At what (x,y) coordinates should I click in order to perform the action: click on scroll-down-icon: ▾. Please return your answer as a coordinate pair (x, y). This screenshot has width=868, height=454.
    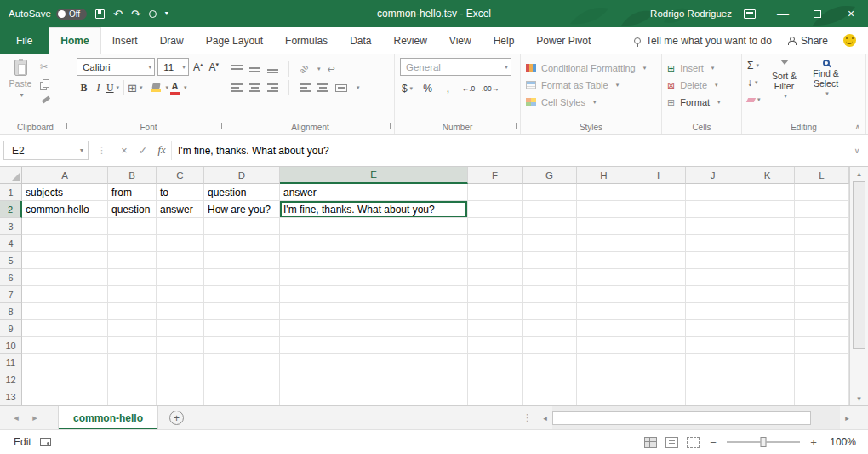
    Looking at the image, I should click on (859, 399).